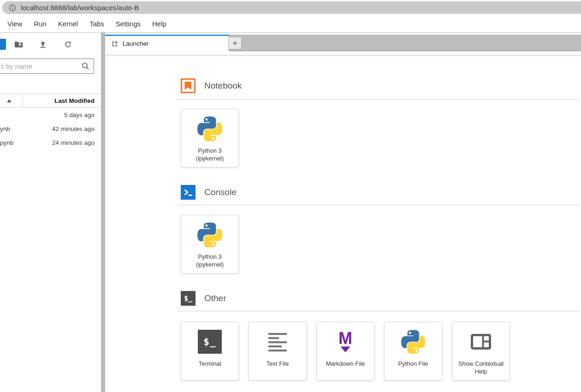 Image resolution: width=581 pixels, height=392 pixels. What do you see at coordinates (51, 129) in the screenshot?
I see `file-list: 5 days ago ynb 42 minutes ago pynb 24 mi…` at bounding box center [51, 129].